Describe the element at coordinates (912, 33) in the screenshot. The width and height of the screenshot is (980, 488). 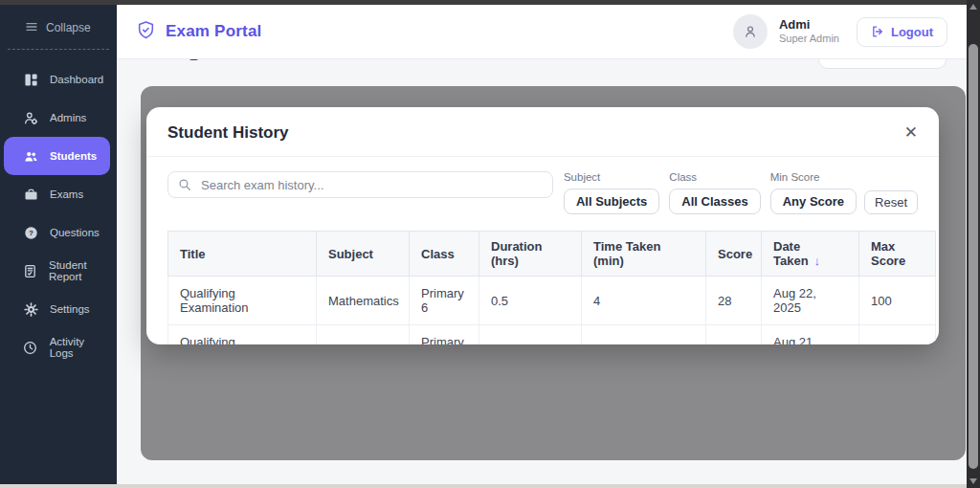
I see `logout-label: Logout` at that location.